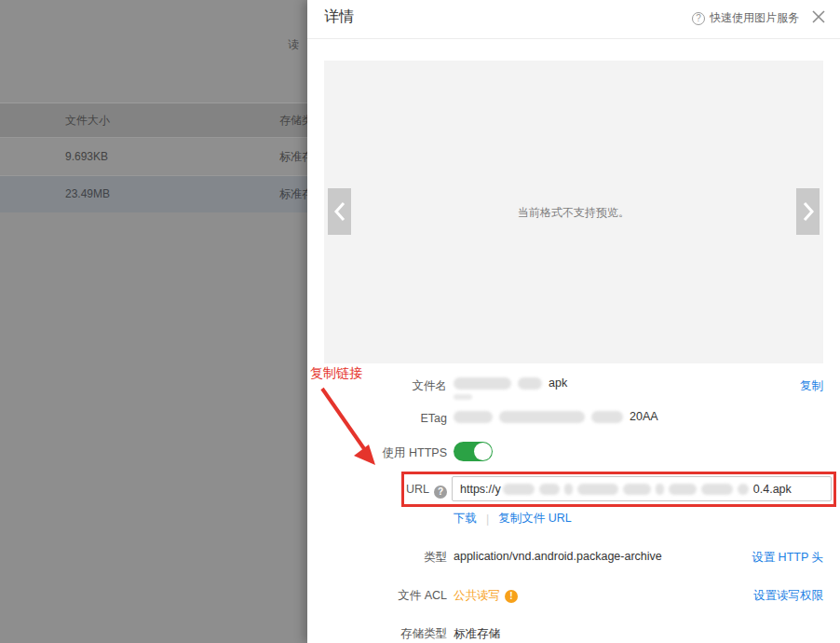  I want to click on column-header-file-size: 文件大小, so click(88, 121).